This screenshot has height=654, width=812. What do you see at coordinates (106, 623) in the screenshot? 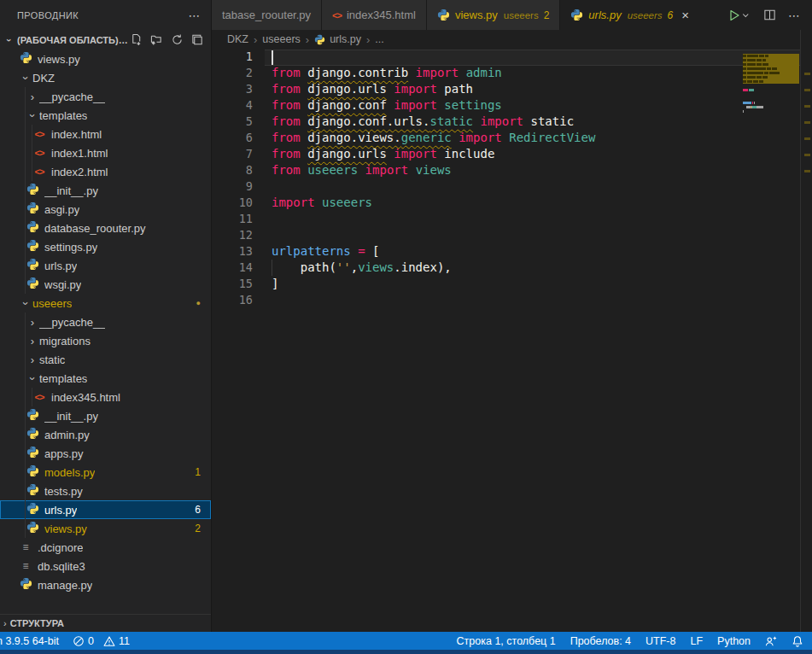
I see `outline-section-header: › СТРУКТУРА` at bounding box center [106, 623].